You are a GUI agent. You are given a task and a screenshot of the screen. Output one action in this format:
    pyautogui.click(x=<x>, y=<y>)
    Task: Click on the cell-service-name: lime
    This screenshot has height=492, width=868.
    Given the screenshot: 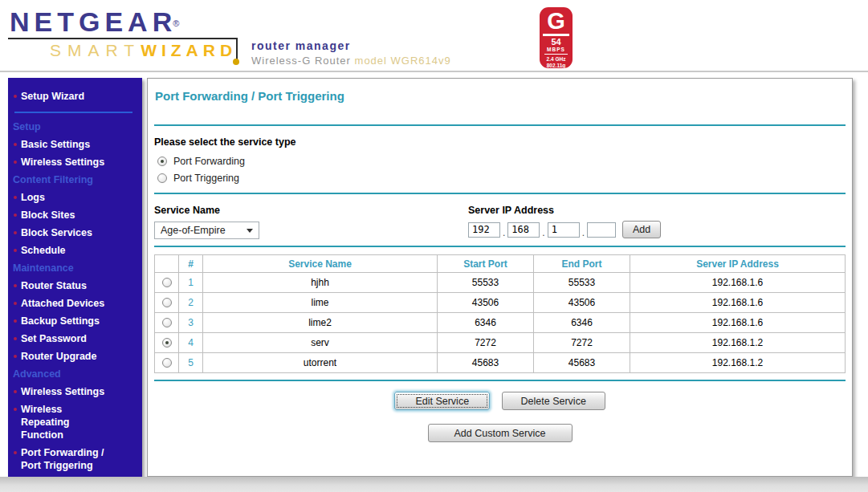 What is the action you would take?
    pyautogui.click(x=320, y=303)
    